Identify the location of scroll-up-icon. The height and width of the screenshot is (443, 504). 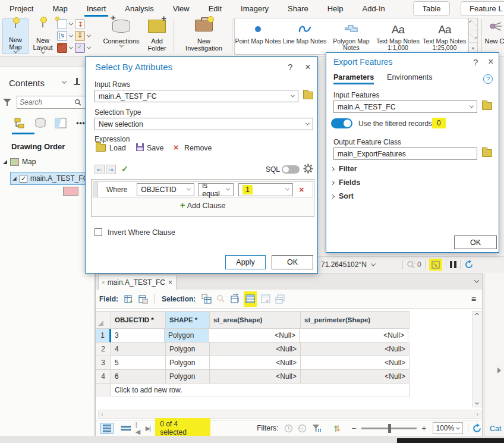
(477, 315).